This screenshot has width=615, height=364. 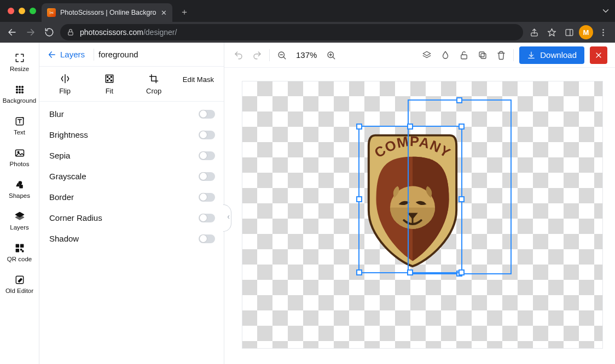 I want to click on trash-icon, so click(x=501, y=55).